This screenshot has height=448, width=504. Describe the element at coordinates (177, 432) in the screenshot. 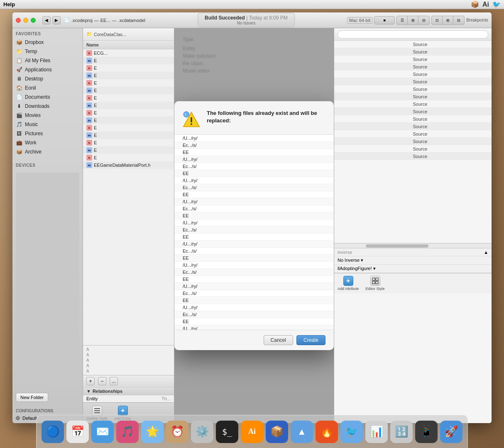

I see `dock-icon-time-machine: ⏰` at that location.